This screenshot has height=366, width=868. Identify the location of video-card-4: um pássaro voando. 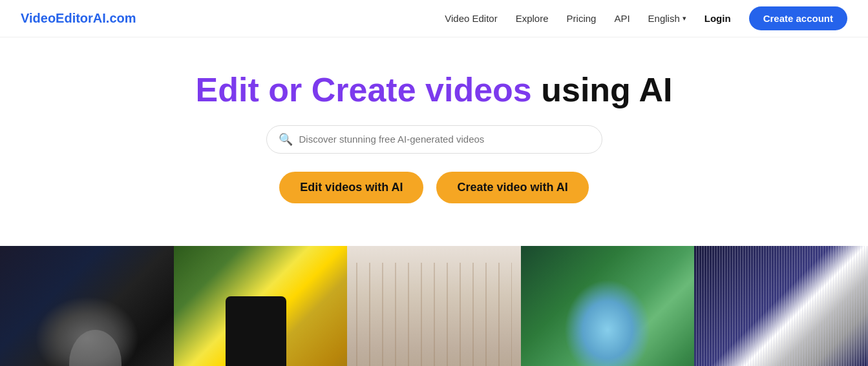
(608, 306).